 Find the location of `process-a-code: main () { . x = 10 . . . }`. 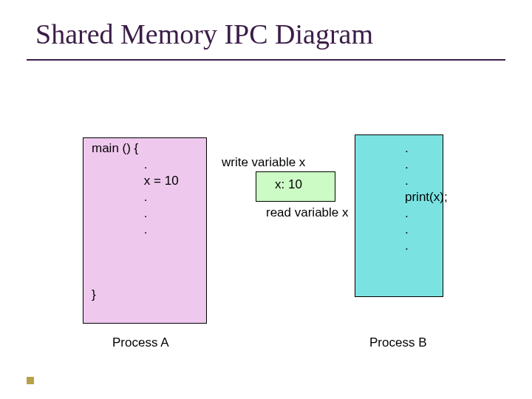

process-a-code: main () { . x = 10 . . . } is located at coordinates (151, 222).